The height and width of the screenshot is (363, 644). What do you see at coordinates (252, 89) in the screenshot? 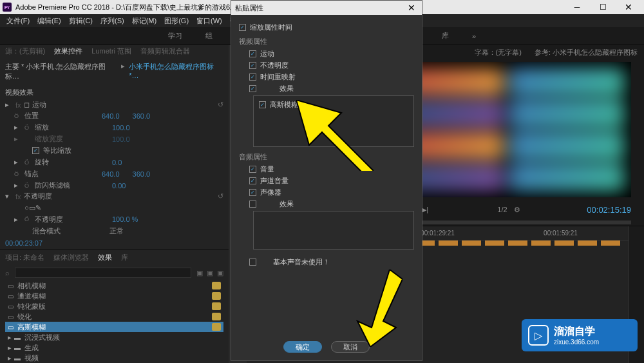
I see `video-effects-checkbox` at bounding box center [252, 89].